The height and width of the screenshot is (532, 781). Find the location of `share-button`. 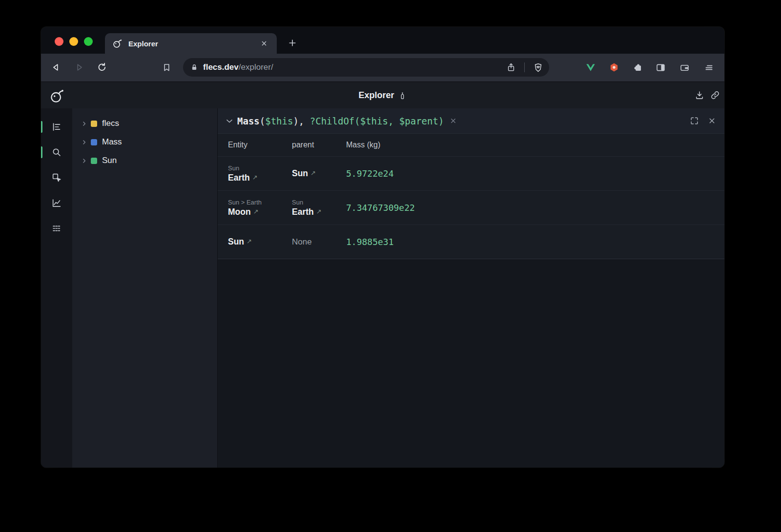

share-button is located at coordinates (511, 67).